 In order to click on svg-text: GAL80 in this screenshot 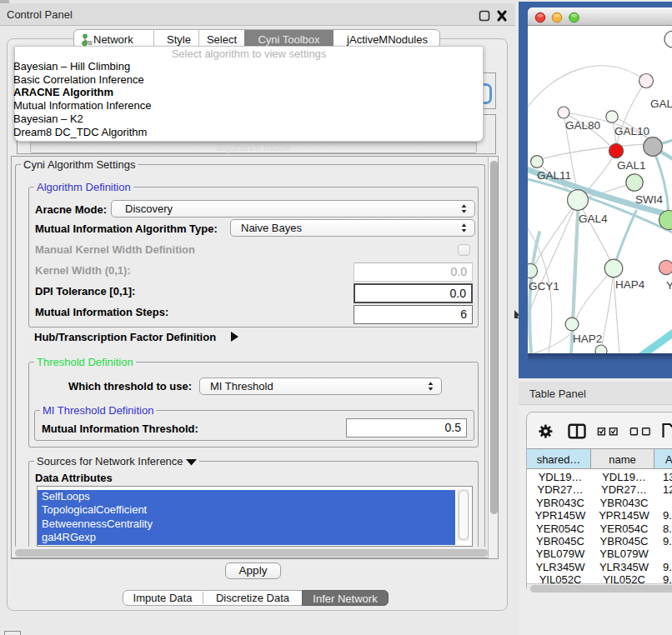, I will do `click(583, 125)`.